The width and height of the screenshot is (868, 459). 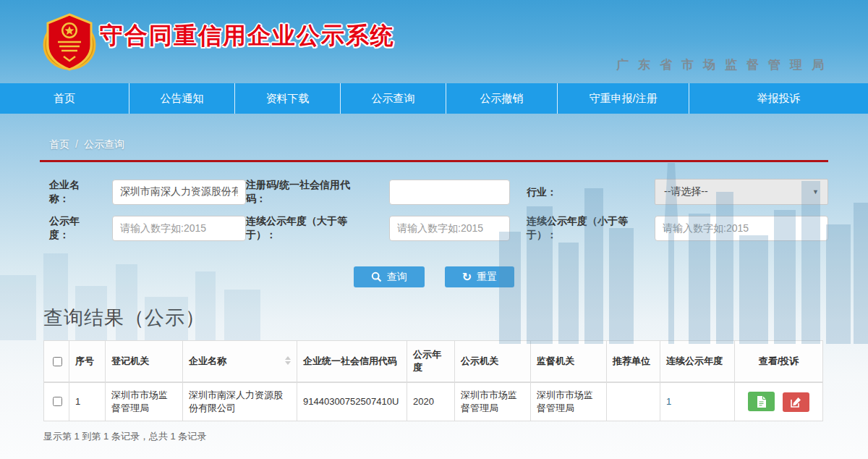 I want to click on nav-item-home: 首页, so click(x=64, y=98).